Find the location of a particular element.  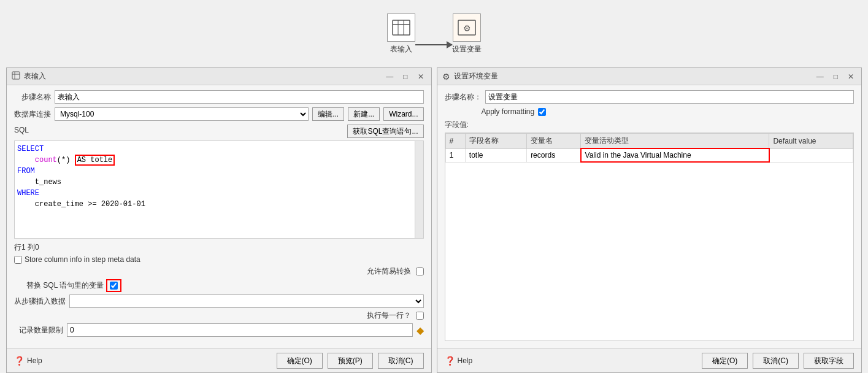

records-limit-label: 记录数量限制 is located at coordinates (39, 330).